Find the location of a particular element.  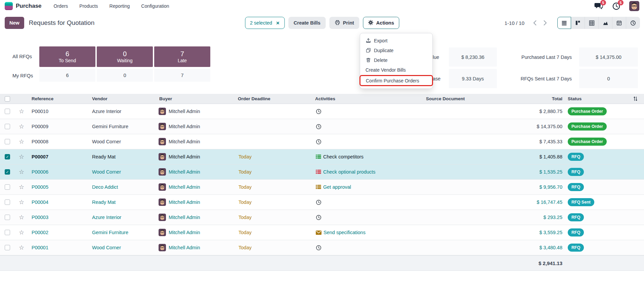

kpi-value-purchased-7-days: $ 14,375.00 is located at coordinates (609, 57).